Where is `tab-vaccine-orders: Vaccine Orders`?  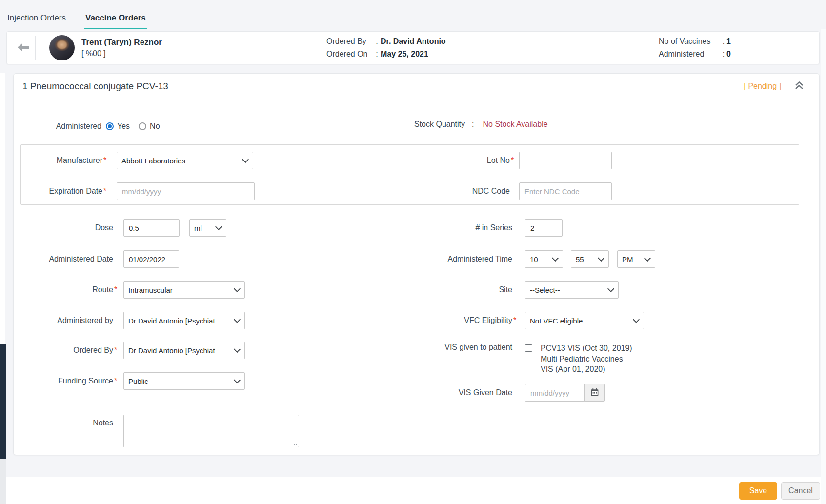 tab-vaccine-orders: Vaccine Orders is located at coordinates (116, 21).